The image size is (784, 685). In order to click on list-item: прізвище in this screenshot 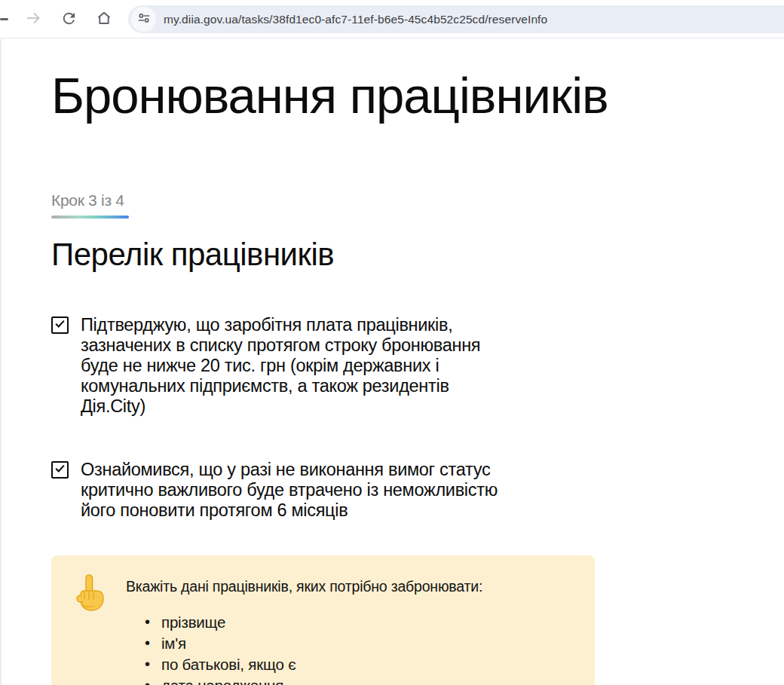, I will do `click(220, 622)`.